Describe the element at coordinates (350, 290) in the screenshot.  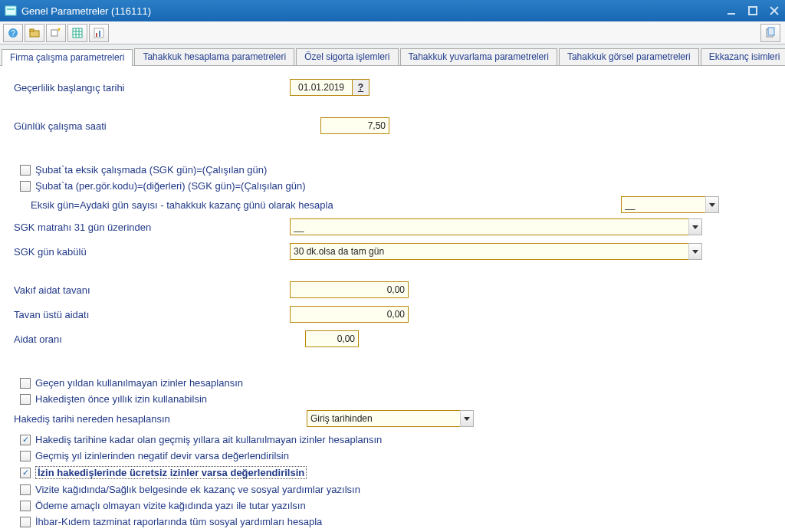
I see `vakif-aidat-input` at that location.